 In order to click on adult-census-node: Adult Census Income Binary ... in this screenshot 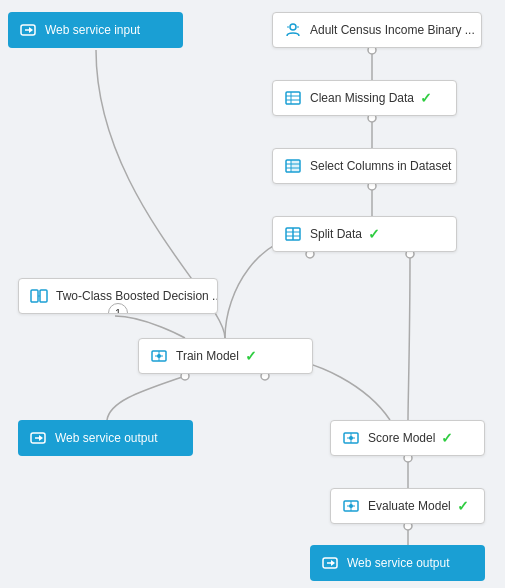, I will do `click(377, 30)`.